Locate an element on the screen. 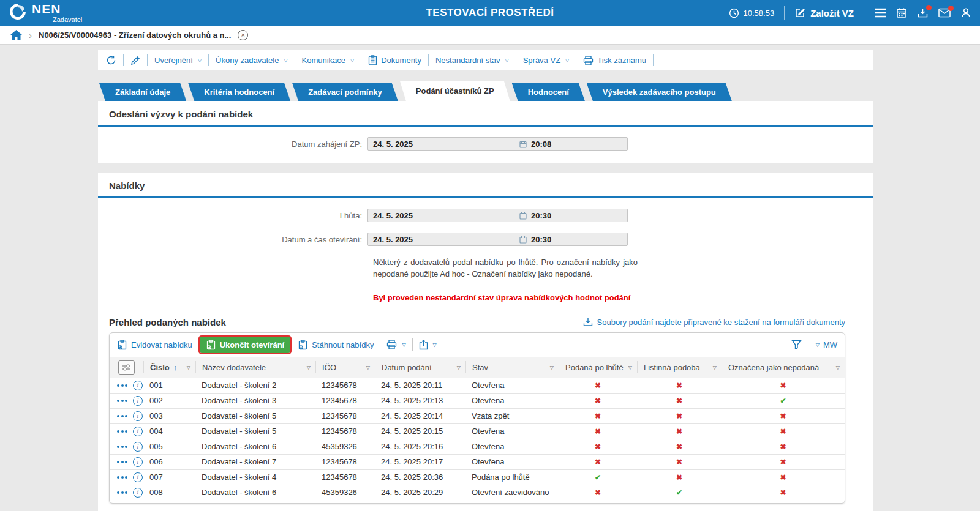 The width and height of the screenshot is (980, 511). submission-files-link: Soubory podání najdete připravené ke sta… is located at coordinates (714, 322).